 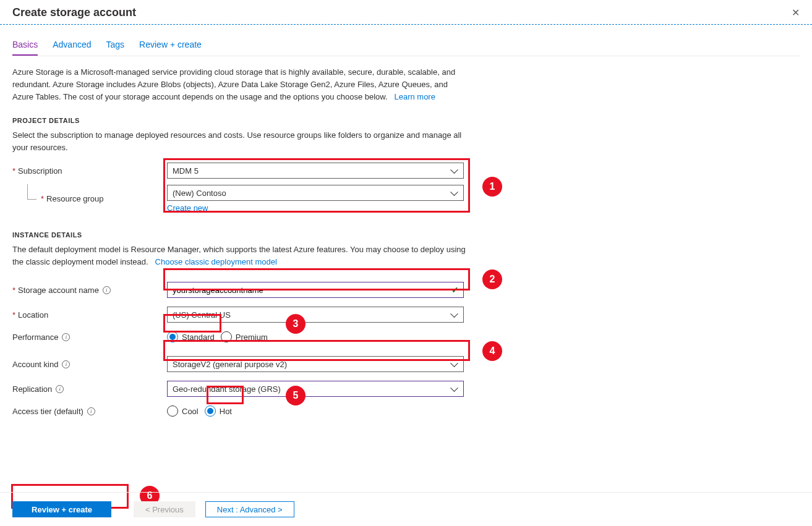 What do you see at coordinates (62, 509) in the screenshot?
I see `review-create-button: Review + create` at bounding box center [62, 509].